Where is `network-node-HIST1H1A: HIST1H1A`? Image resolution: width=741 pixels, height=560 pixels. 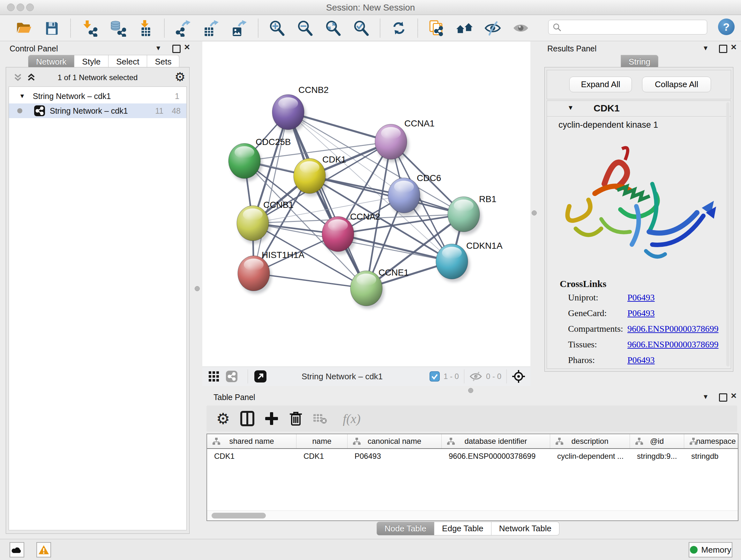 network-node-HIST1H1A: HIST1H1A is located at coordinates (271, 272).